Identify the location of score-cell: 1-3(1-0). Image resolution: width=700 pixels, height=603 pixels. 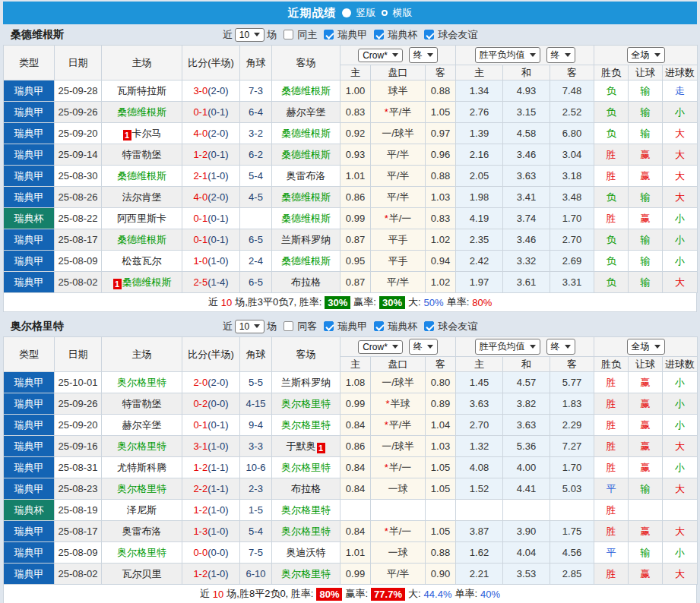
(211, 532).